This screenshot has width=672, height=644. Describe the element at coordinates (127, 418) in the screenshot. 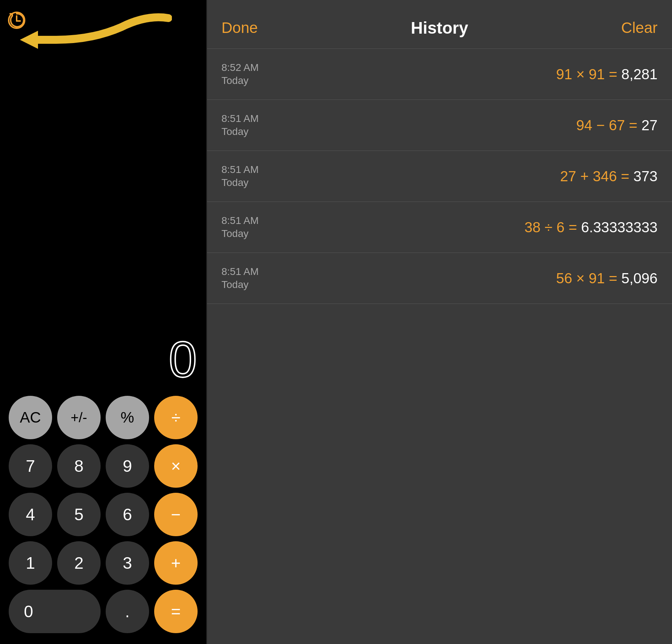

I see `button-percent: %` at that location.